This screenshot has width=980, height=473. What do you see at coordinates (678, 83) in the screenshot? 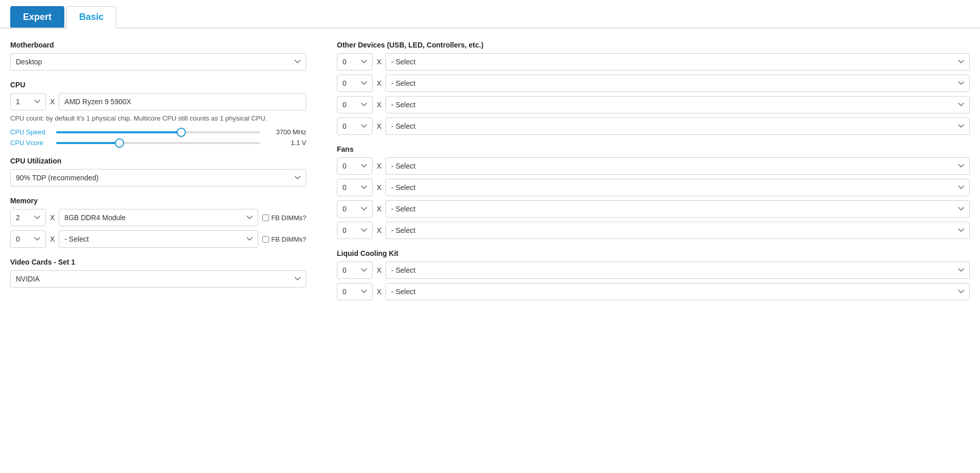
I see `other-device-select-2: - Select` at bounding box center [678, 83].